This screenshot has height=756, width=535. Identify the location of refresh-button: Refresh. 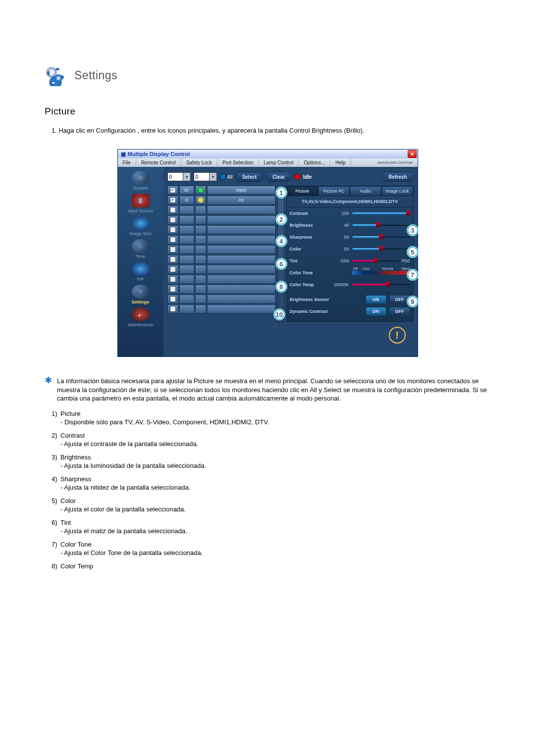
(397, 177).